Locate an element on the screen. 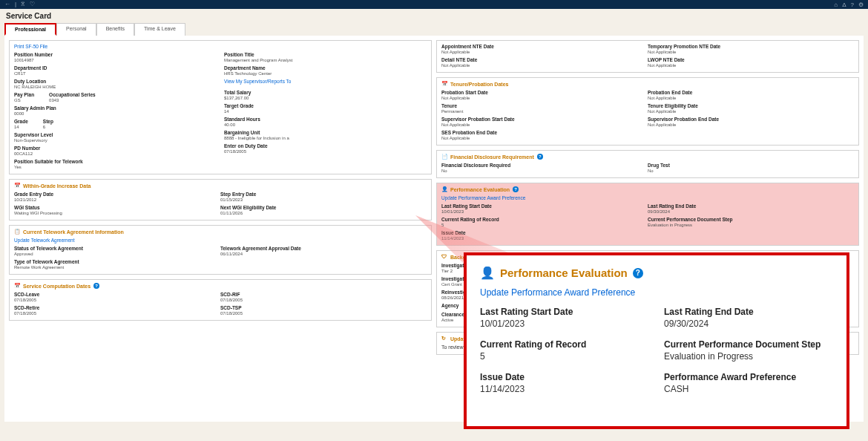 The width and height of the screenshot is (868, 441). tab-personal: Personal is located at coordinates (76, 30).